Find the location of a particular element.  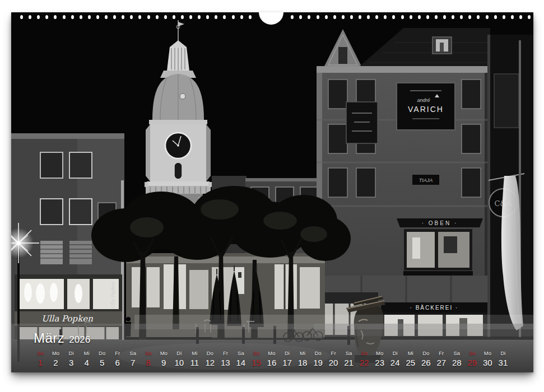

svg-text: TIAJA is located at coordinates (426, 180).